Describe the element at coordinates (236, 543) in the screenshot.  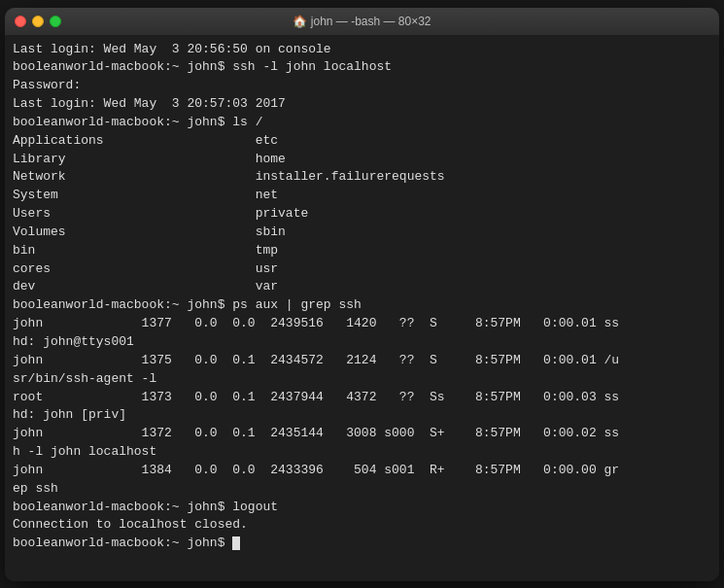
I see `cursor` at that location.